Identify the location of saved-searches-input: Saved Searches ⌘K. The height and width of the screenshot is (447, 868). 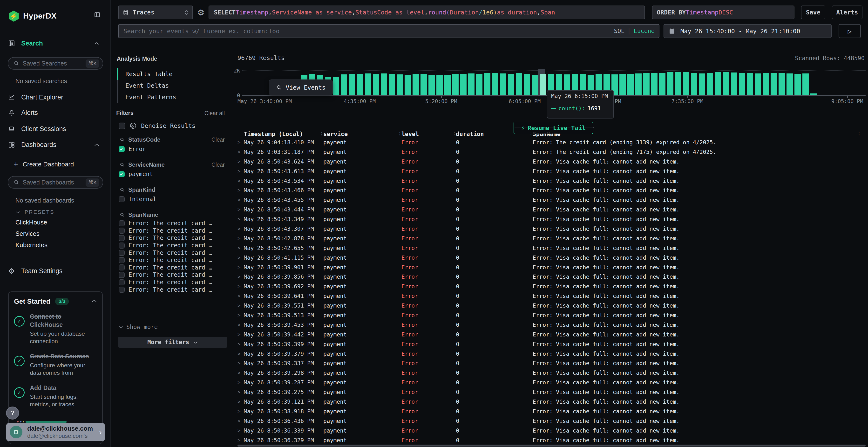
(55, 63).